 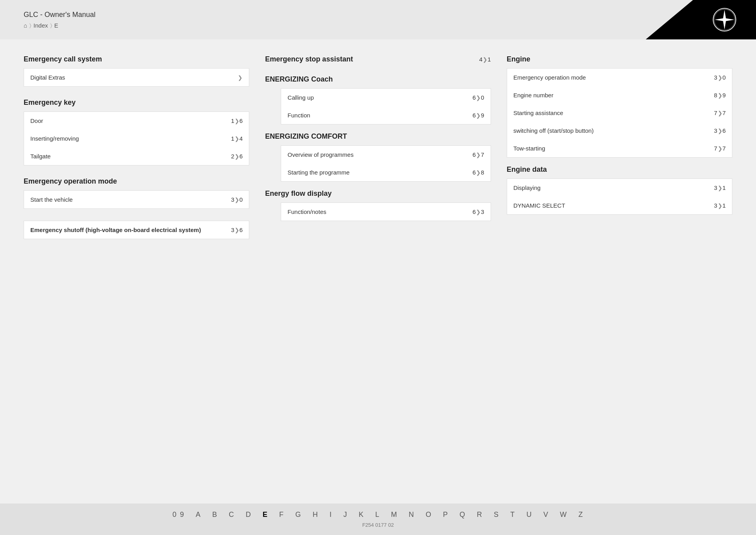 I want to click on entry-engine-number: Engine number 8❯9, so click(x=620, y=95).